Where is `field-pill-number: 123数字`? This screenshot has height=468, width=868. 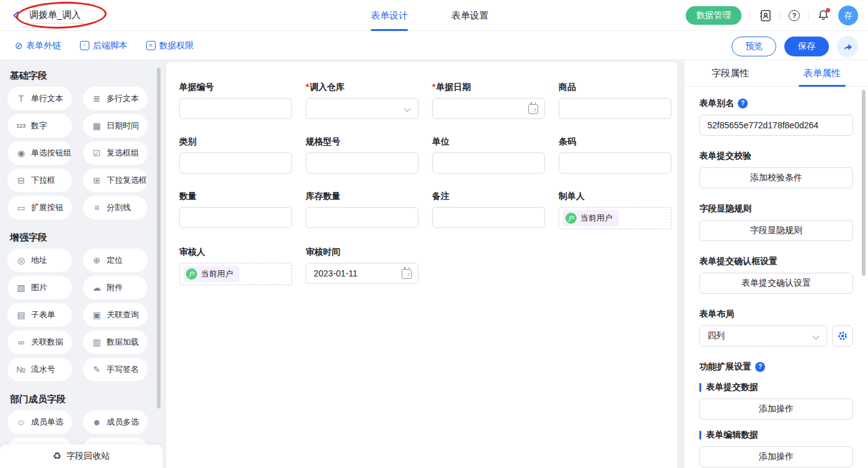 field-pill-number: 123数字 is located at coordinates (40, 126).